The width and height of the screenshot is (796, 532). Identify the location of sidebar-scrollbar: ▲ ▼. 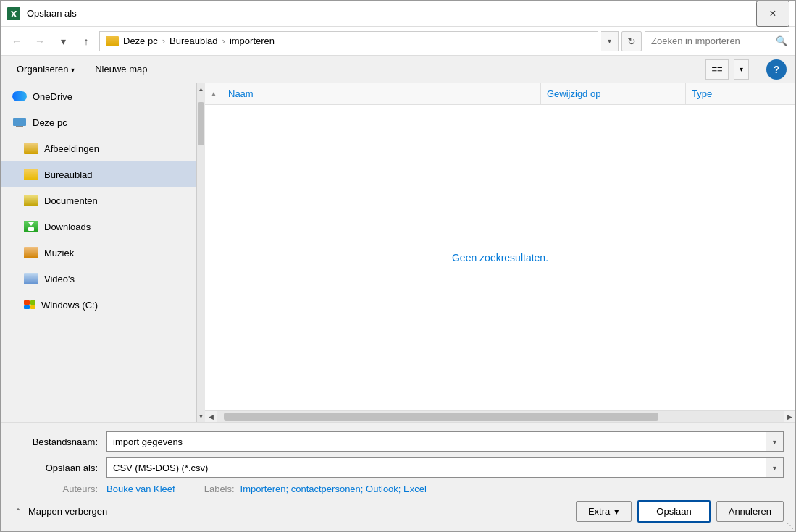
(201, 253).